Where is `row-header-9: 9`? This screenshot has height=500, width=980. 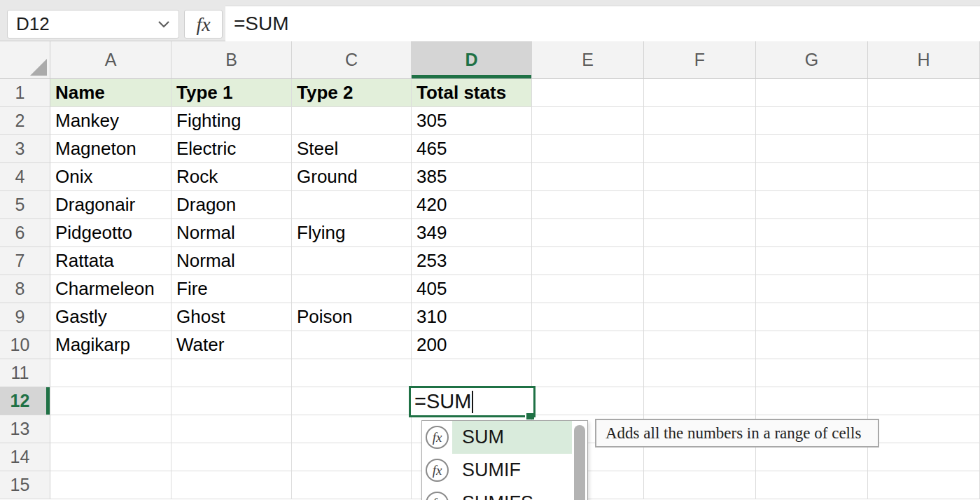
row-header-9: 9 is located at coordinates (25, 317).